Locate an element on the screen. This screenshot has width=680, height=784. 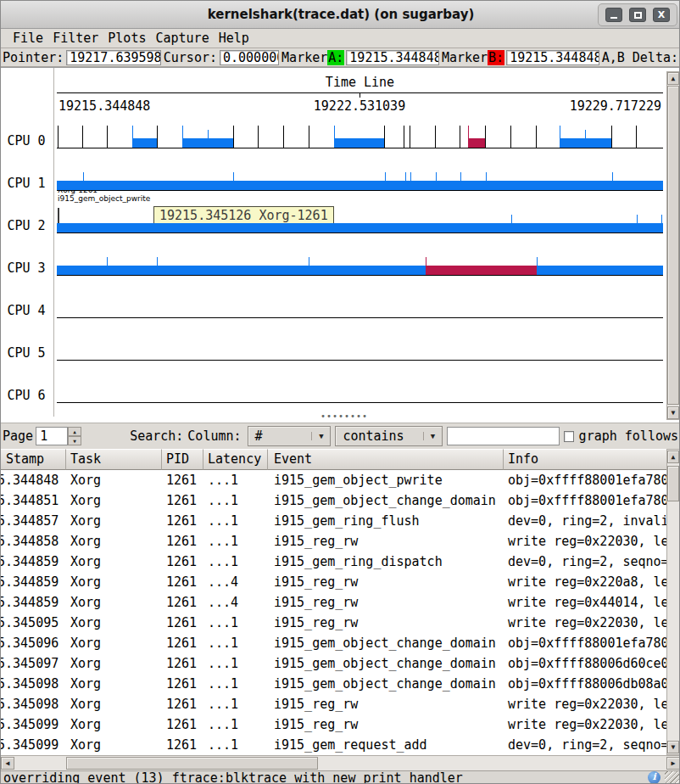
graph-scroll-down-icon: ▼ is located at coordinates (673, 412).